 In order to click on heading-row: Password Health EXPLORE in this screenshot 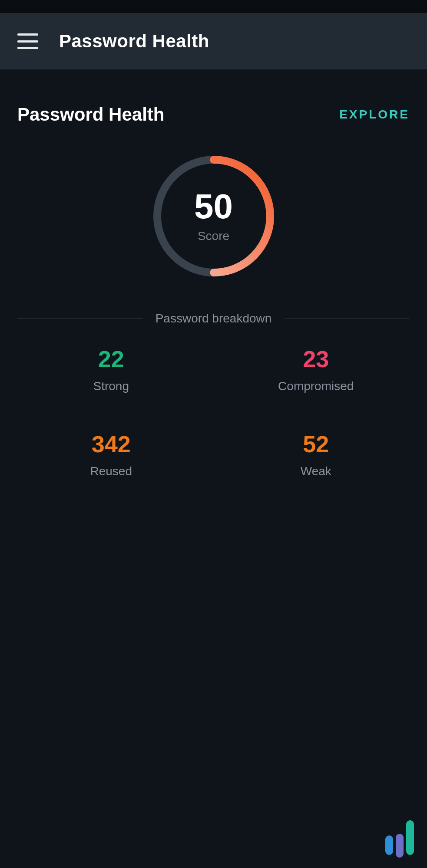, I will do `click(214, 115)`.